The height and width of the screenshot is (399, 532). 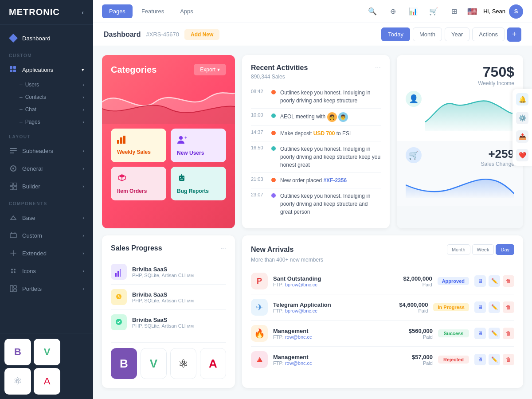 What do you see at coordinates (47, 168) in the screenshot?
I see `sidebar-item-general: General ›` at bounding box center [47, 168].